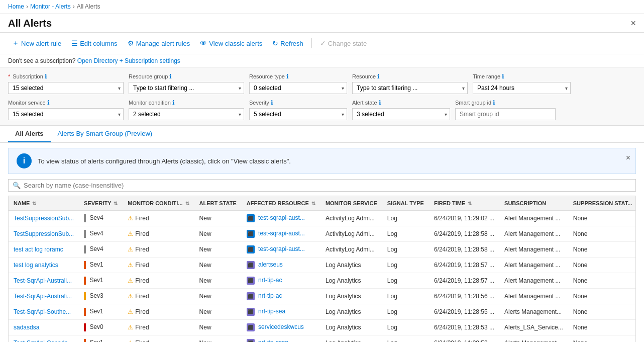 Image resolution: width=644 pixels, height=342 pixels. I want to click on page-title: All Alerts, so click(30, 23).